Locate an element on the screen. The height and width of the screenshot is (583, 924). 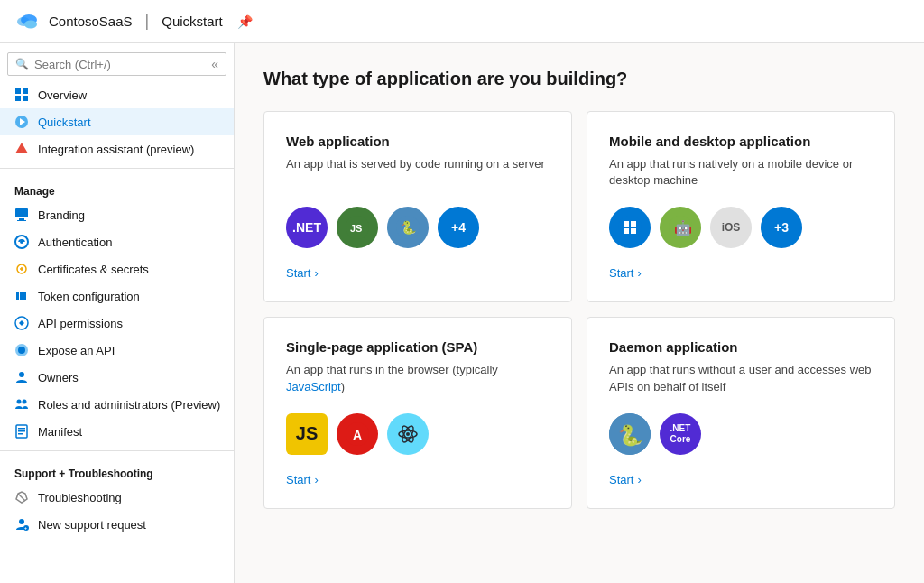
web-more-icon: +4 is located at coordinates (458, 227).